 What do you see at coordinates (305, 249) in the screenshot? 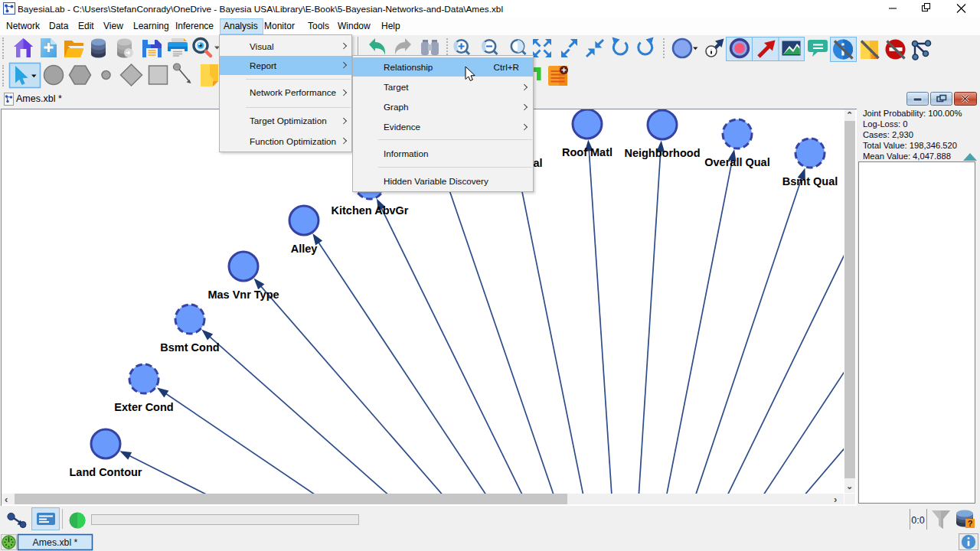
I see `svg-text: Alley` at bounding box center [305, 249].